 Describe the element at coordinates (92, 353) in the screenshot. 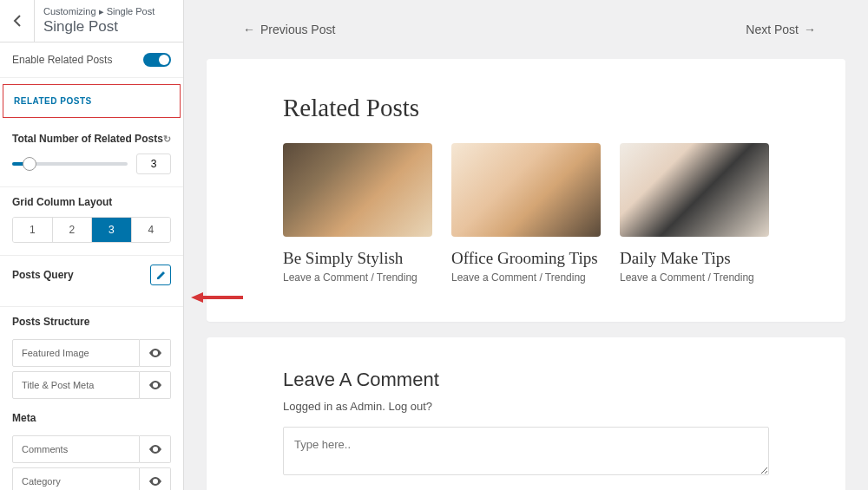

I see `structure-featured-image: Featured Image` at that location.